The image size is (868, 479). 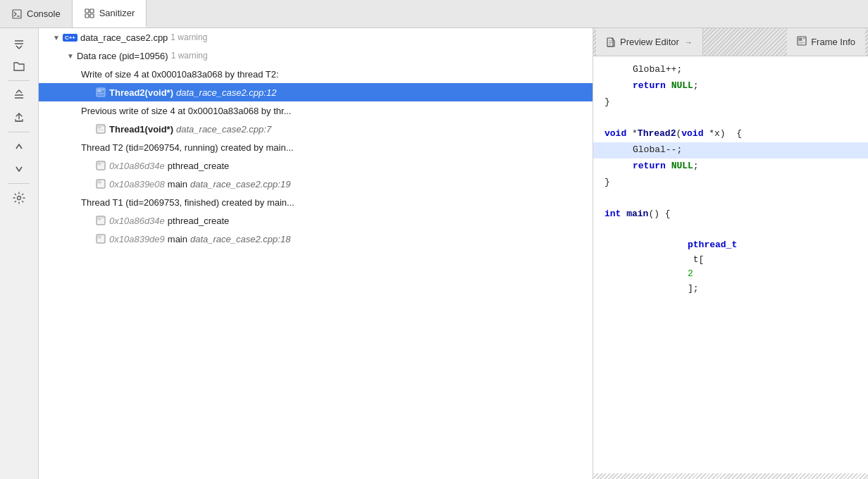 What do you see at coordinates (19, 169) in the screenshot?
I see `navigate-down-button` at bounding box center [19, 169].